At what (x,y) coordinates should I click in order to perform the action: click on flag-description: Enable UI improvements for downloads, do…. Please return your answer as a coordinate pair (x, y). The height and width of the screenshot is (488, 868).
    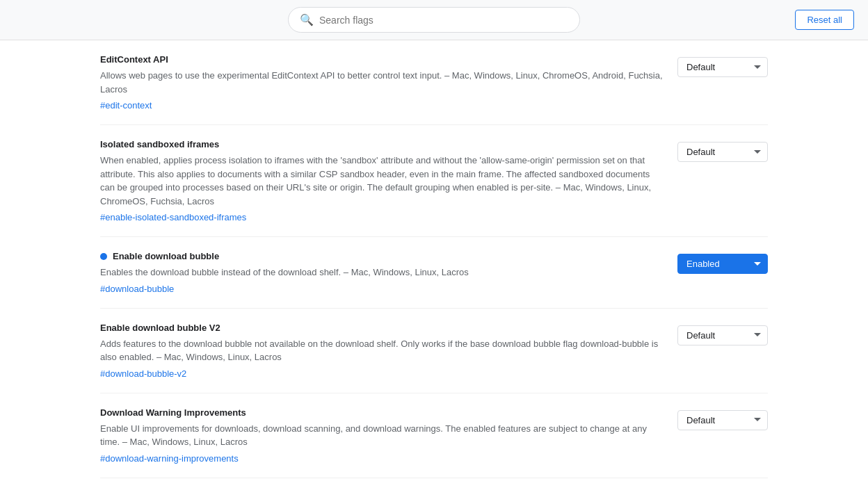
    Looking at the image, I should click on (383, 435).